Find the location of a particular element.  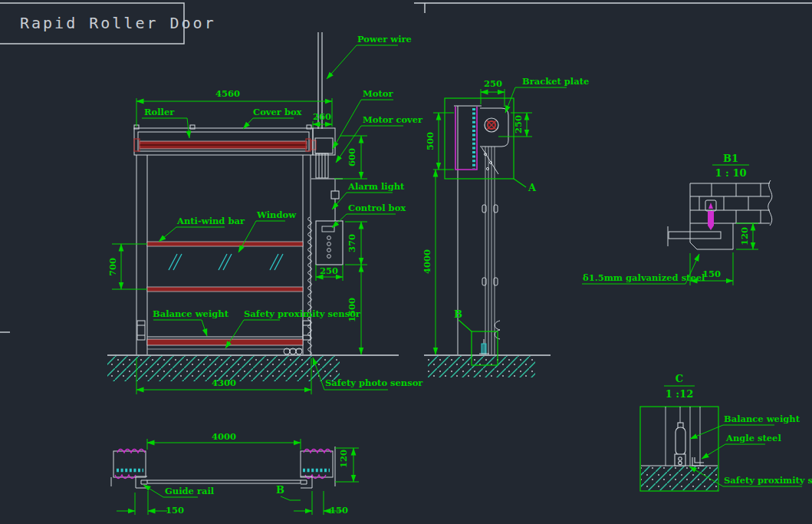

detail-c-scale: 1 :12 is located at coordinates (679, 394).